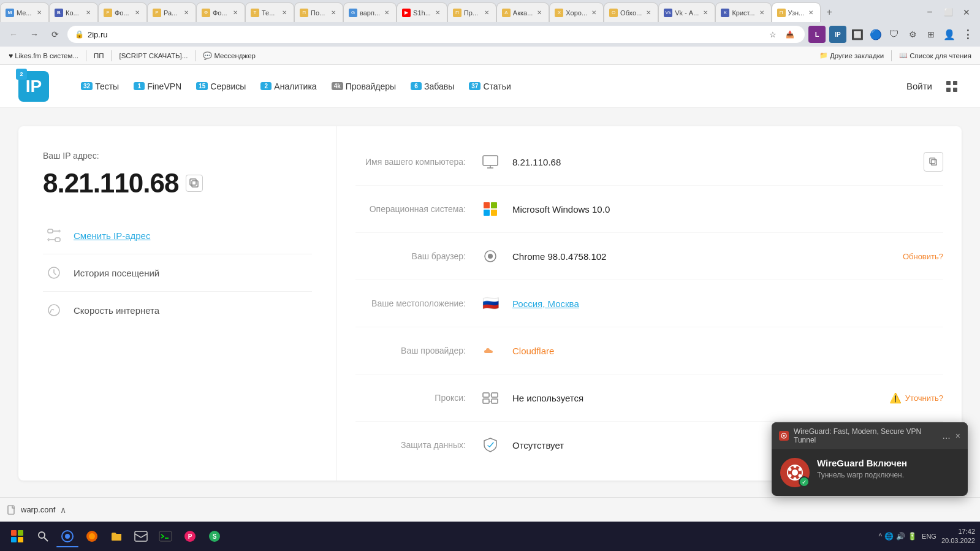 Image resolution: width=980 pixels, height=551 pixels. Describe the element at coordinates (92, 536) in the screenshot. I see `taskbar-firefox-button` at that location.